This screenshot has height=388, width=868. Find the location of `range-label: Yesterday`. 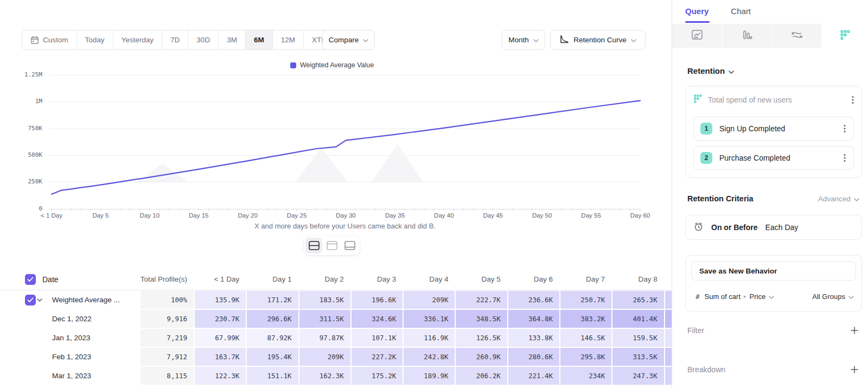

range-label: Yesterday is located at coordinates (138, 40).